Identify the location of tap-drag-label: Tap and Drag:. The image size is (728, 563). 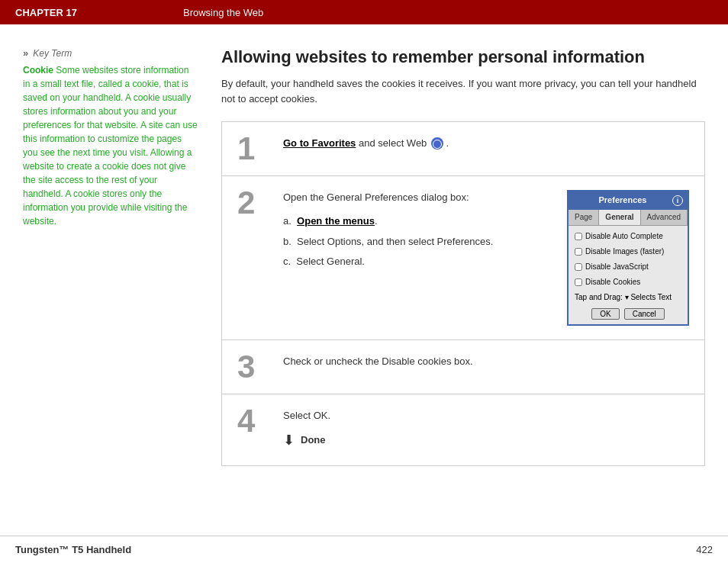
(600, 298).